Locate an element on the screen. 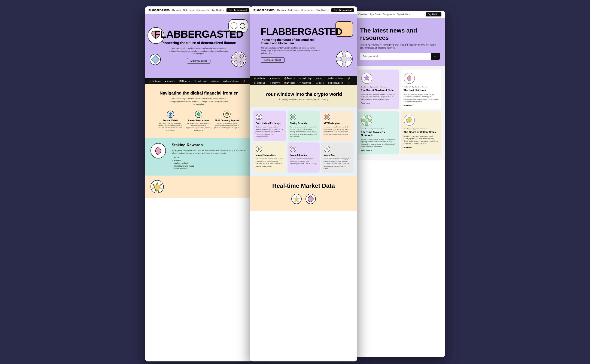 The height and width of the screenshot is (364, 590). nav-overview-1: Overview is located at coordinates (177, 10).